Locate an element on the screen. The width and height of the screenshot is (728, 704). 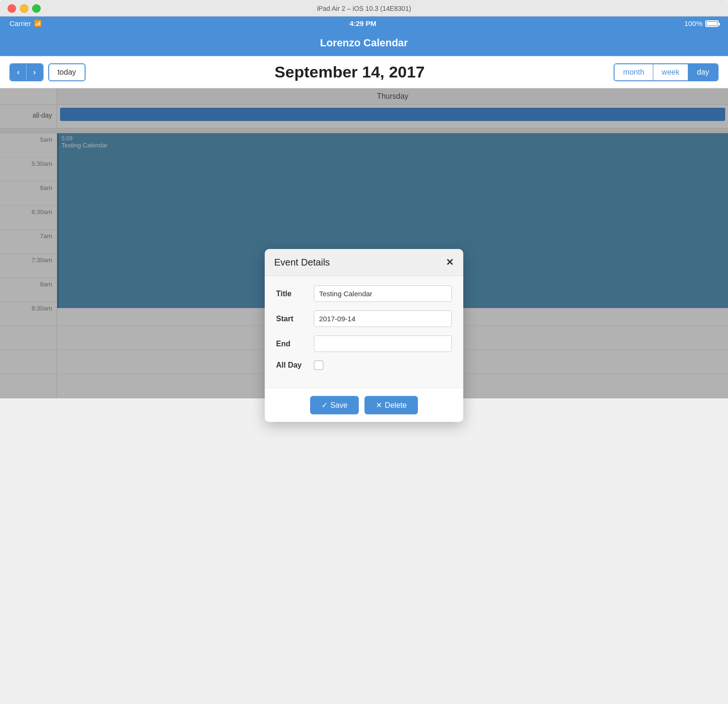
status-bar: Carrier 📶 4:29 PM 100% is located at coordinates (364, 24).